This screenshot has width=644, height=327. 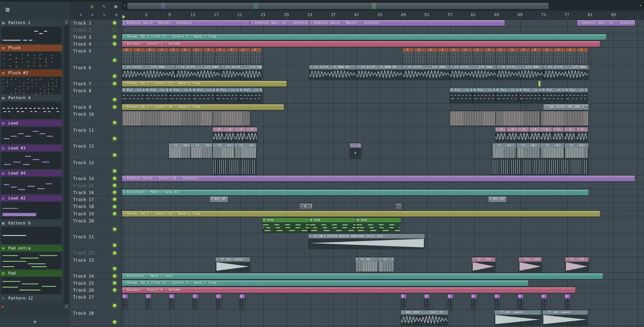 I want to click on picker-scroll-top-button: I, so click(x=66, y=22).